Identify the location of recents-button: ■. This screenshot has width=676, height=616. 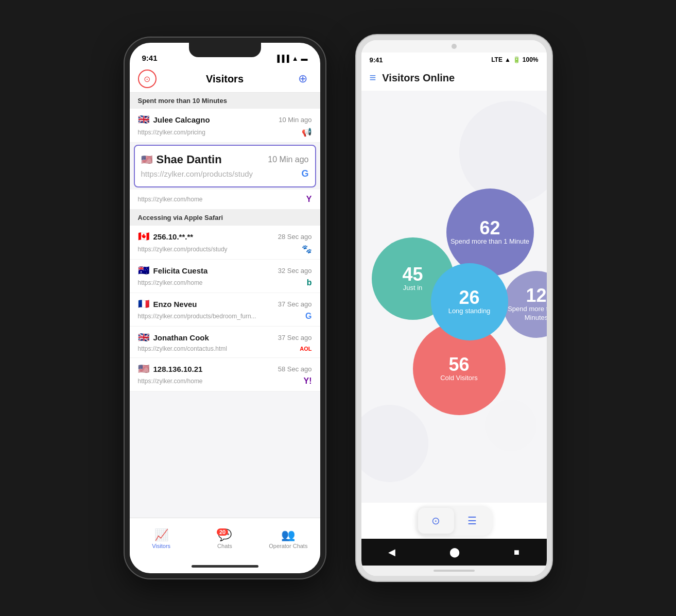
(517, 552).